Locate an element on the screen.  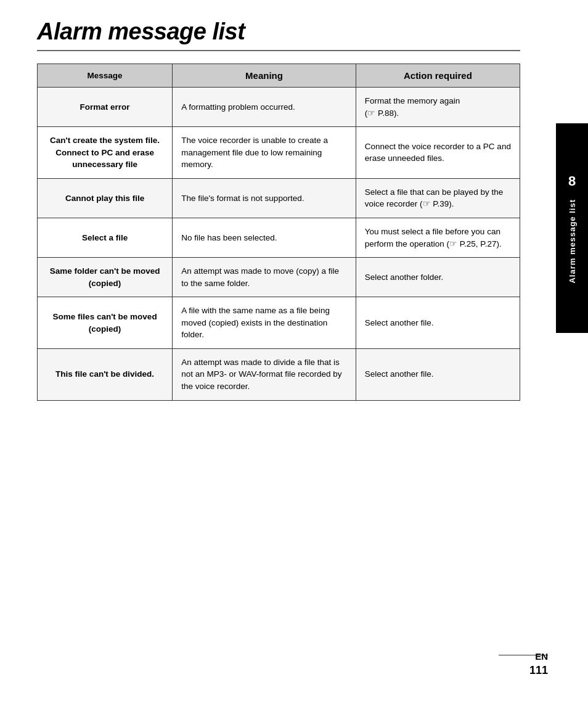
table-row: Cannot play this fileThe file's format i… is located at coordinates (279, 198).